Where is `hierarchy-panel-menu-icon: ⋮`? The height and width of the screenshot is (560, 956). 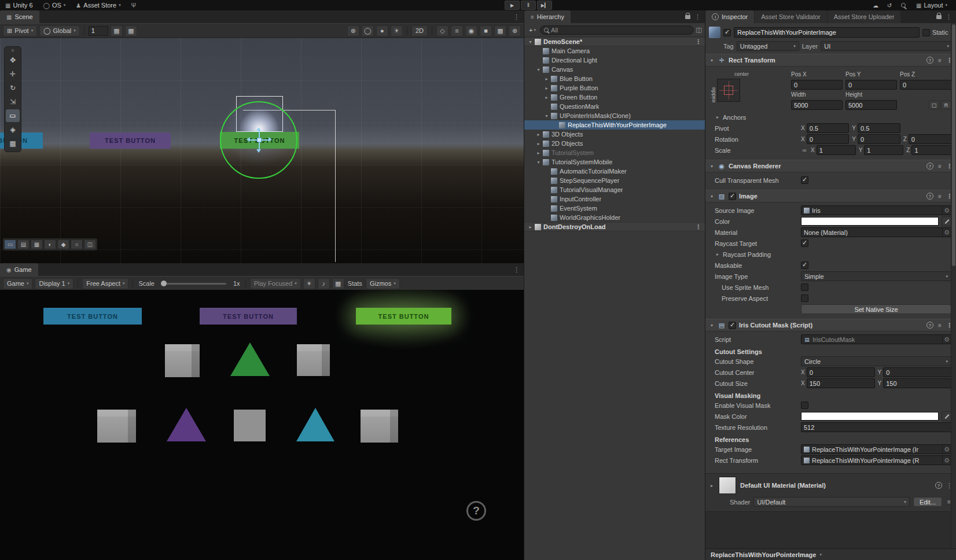 hierarchy-panel-menu-icon: ⋮ is located at coordinates (698, 17).